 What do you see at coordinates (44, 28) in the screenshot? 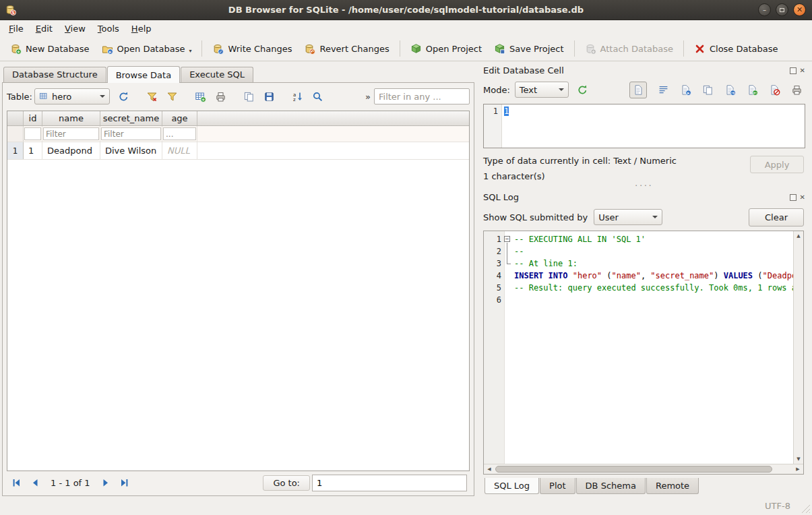
I see `menu-edit: Edit` at bounding box center [44, 28].